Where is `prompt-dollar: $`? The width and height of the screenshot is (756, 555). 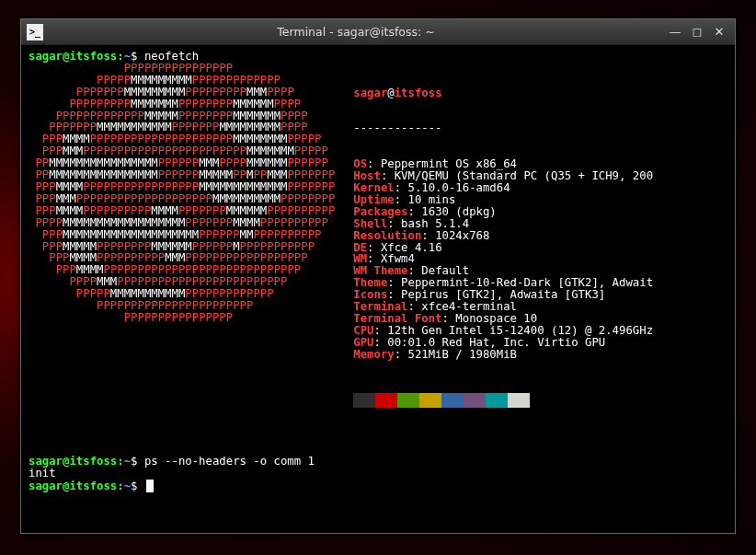
prompt-dollar: $ is located at coordinates (134, 56).